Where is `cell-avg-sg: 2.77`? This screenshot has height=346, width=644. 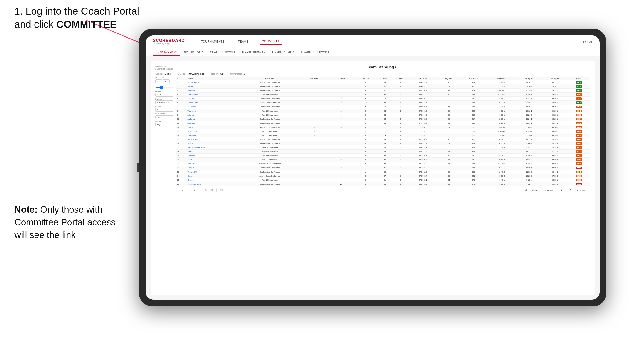 cell-avg-sg: 2.77 is located at coordinates (448, 91).